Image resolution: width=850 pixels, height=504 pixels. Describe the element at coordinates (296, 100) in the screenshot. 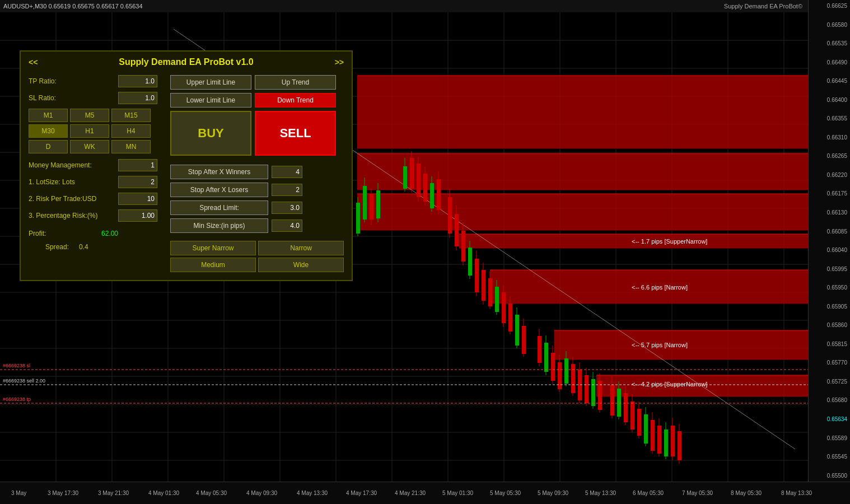

I see `down-trend-btn: Down Trend` at that location.